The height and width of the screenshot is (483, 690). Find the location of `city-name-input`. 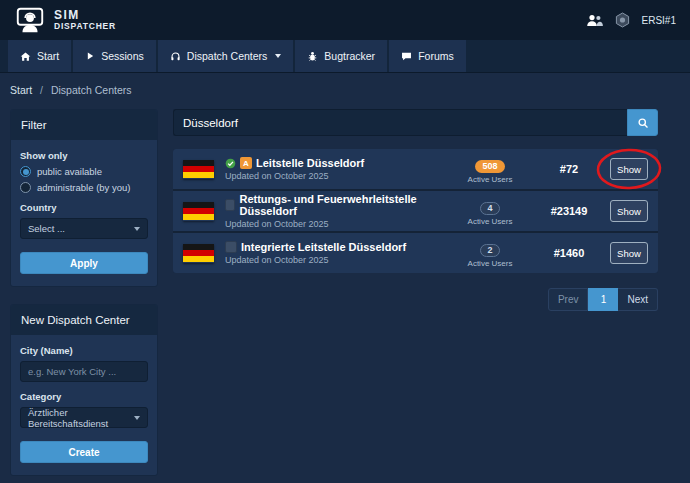

city-name-input is located at coordinates (84, 372).